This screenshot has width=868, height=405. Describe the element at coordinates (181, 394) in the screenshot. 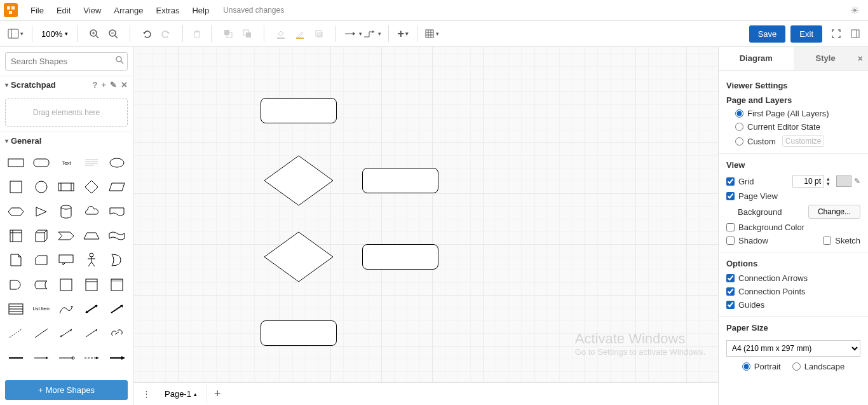

I see `page-tab-1: Page-1 ▴` at that location.